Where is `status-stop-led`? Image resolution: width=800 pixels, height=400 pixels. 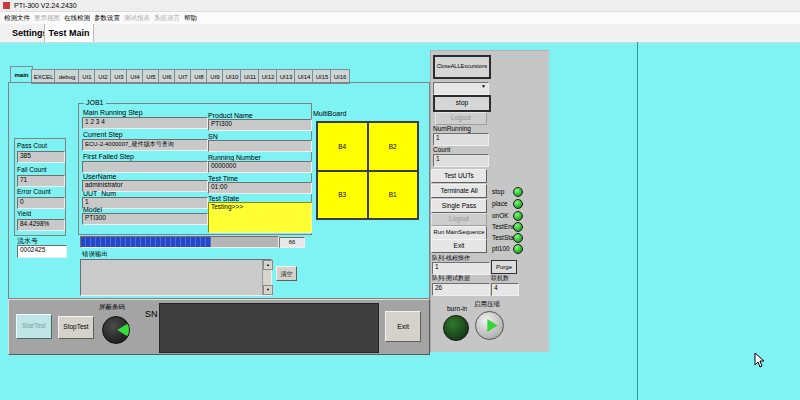 status-stop-led is located at coordinates (518, 192).